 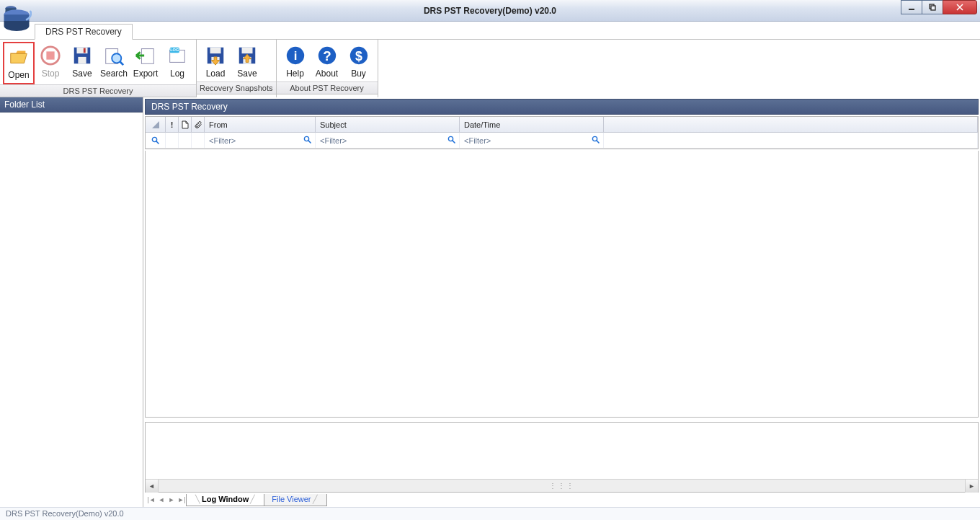 I want to click on grid-filter-row: <Filter> <Filter> <Filter>, so click(x=562, y=141).